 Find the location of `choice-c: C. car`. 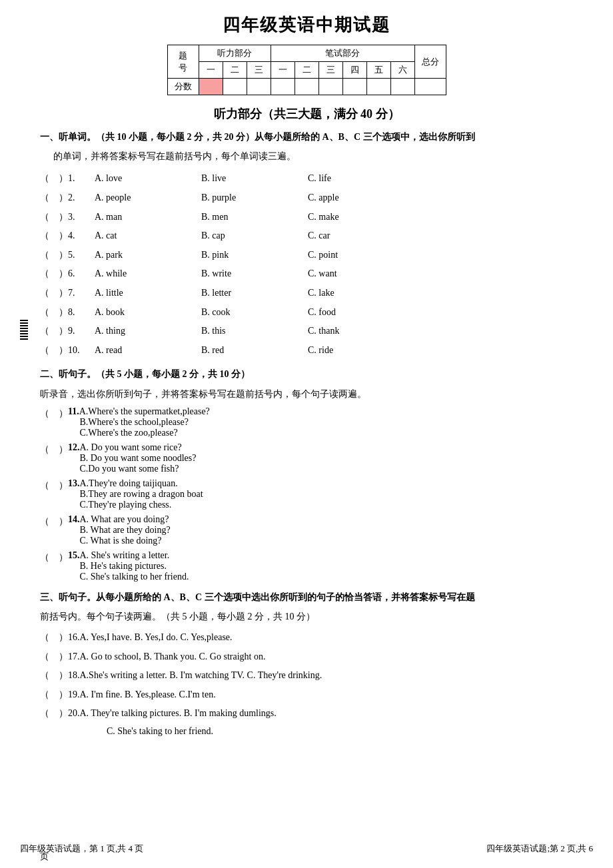

choice-c: C. car is located at coordinates (318, 236).